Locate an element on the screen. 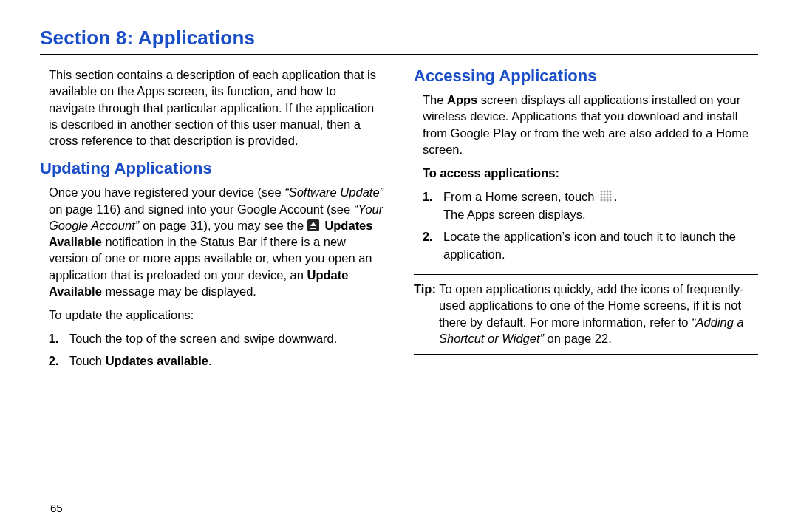 The height and width of the screenshot is (532, 798). step-text: From a Home screen, touch is located at coordinates (520, 197).